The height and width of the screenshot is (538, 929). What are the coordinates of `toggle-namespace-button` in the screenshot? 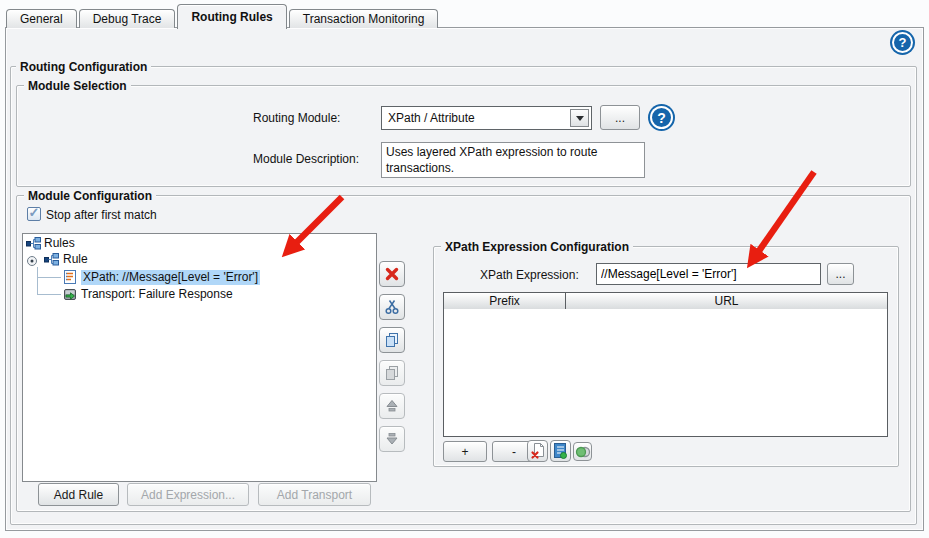 It's located at (582, 452).